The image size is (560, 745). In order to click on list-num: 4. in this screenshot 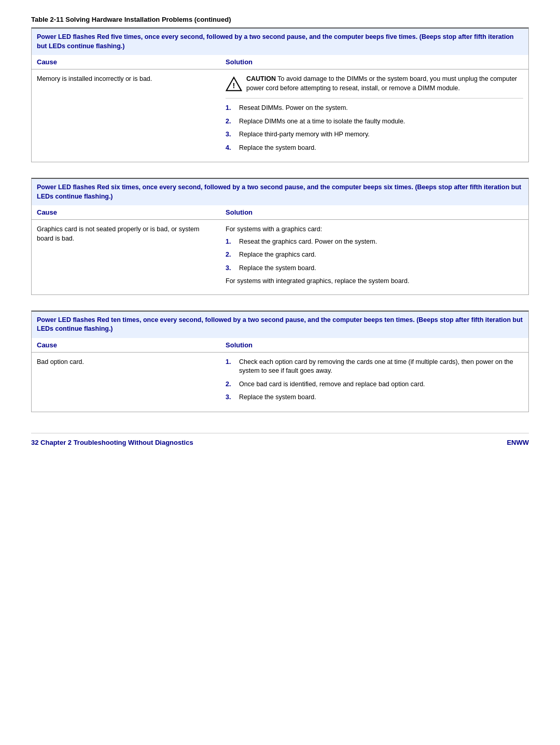, I will do `click(231, 148)`.